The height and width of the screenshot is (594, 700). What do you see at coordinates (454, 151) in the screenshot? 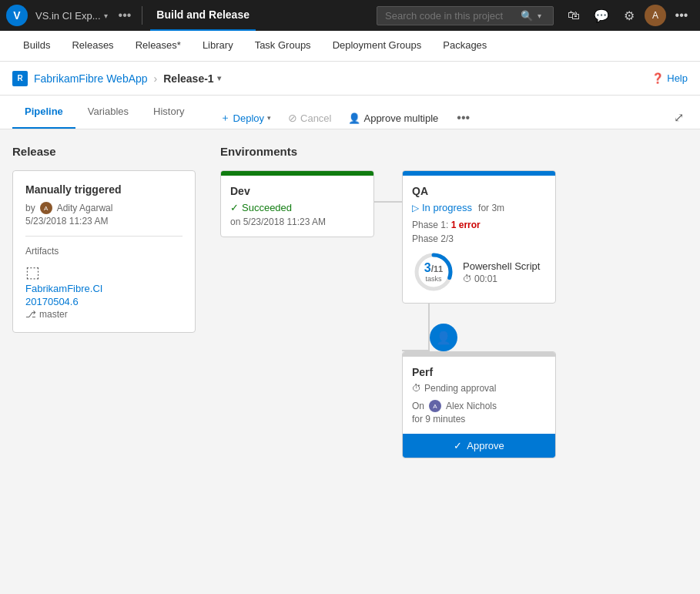
I see `environments-title: Environments` at bounding box center [454, 151].